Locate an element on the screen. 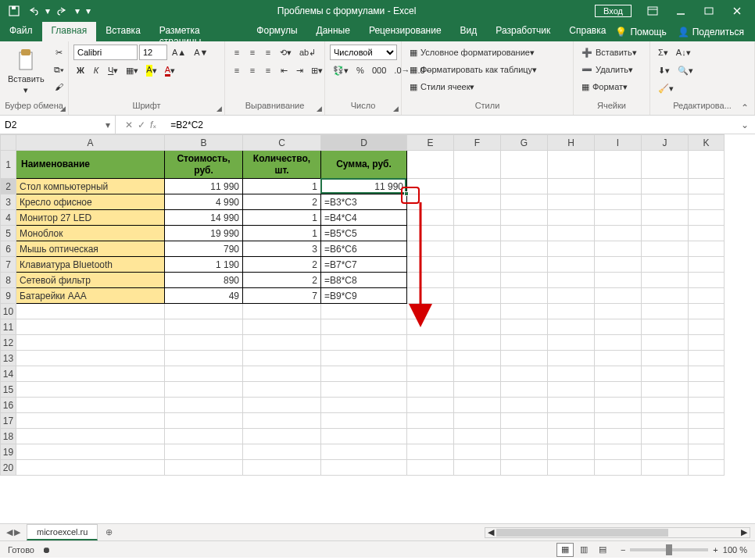 The height and width of the screenshot is (560, 755). cell: 1 190 is located at coordinates (204, 265).